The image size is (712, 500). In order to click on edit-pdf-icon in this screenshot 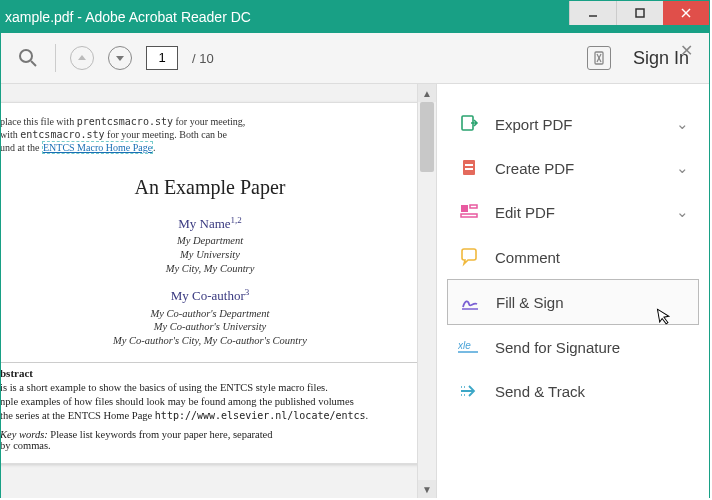, I will do `click(469, 212)`.